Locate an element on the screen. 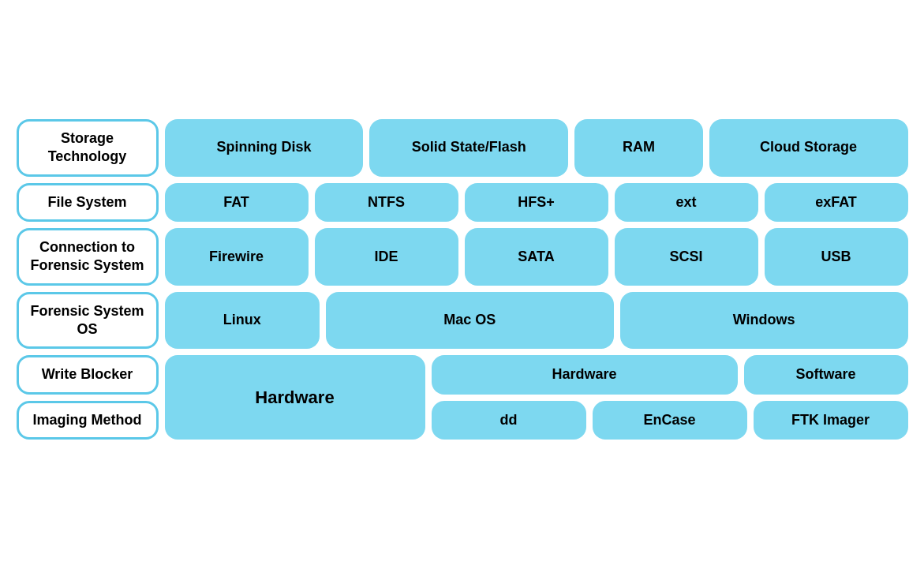  cell-dd: dd is located at coordinates (509, 420).